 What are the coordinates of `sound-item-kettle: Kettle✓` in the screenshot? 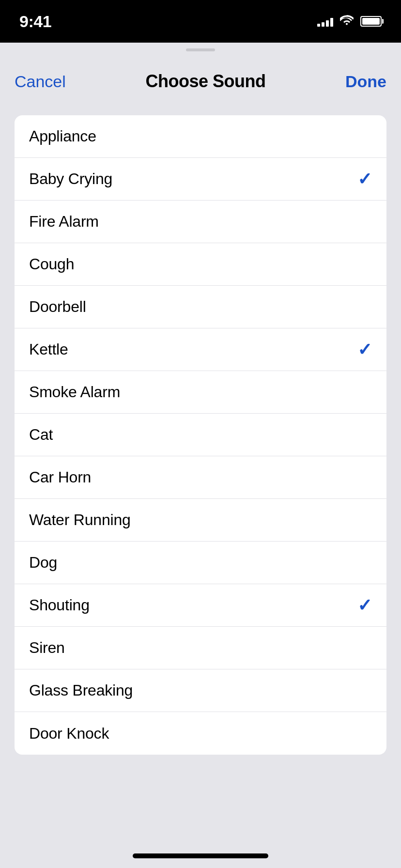 It's located at (200, 350).